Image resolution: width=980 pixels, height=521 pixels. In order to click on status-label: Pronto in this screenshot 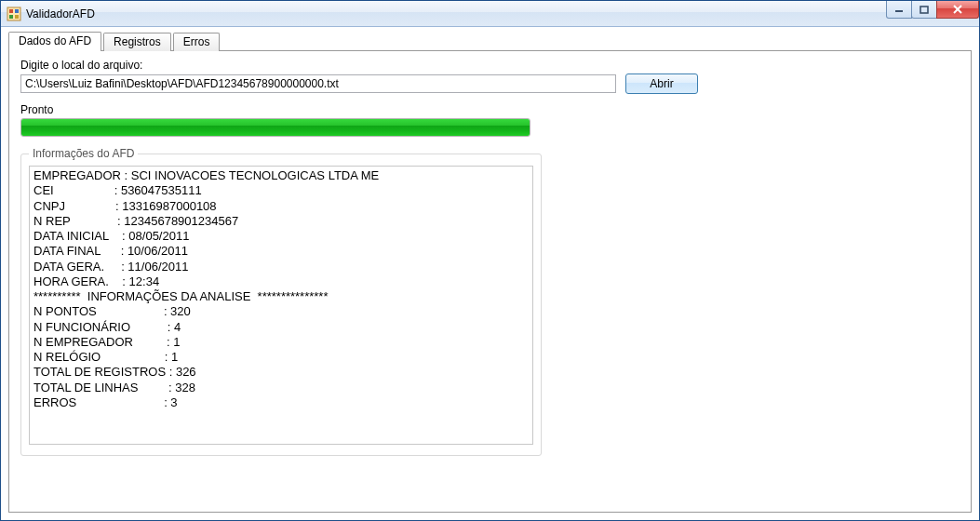, I will do `click(490, 110)`.